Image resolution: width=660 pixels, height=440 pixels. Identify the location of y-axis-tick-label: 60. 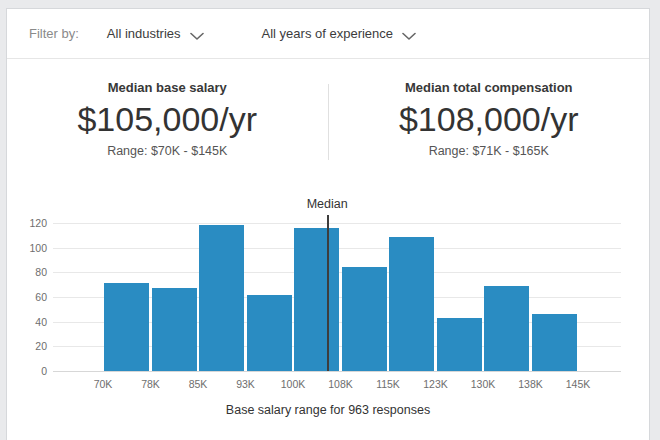
(28, 297).